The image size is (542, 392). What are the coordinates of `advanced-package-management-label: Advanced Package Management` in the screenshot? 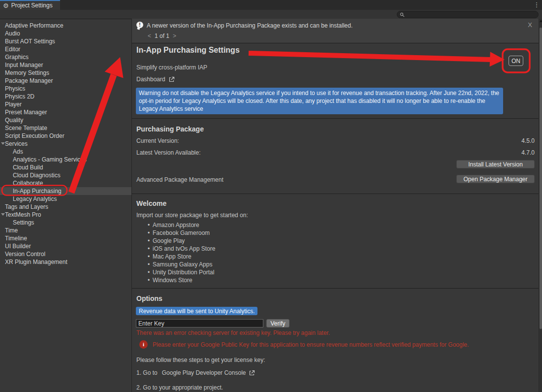 It's located at (180, 180).